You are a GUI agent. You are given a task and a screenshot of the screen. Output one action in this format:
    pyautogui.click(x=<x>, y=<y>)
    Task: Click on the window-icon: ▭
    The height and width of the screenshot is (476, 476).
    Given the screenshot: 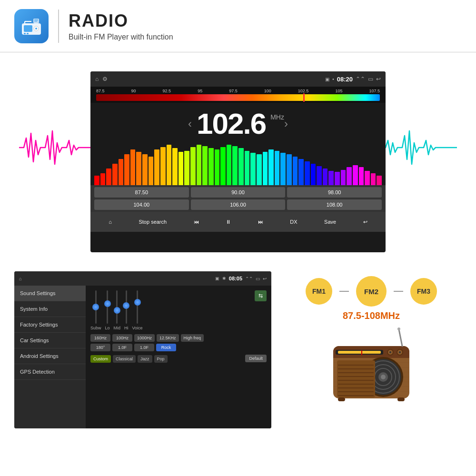 What is the action you would take?
    pyautogui.click(x=370, y=79)
    